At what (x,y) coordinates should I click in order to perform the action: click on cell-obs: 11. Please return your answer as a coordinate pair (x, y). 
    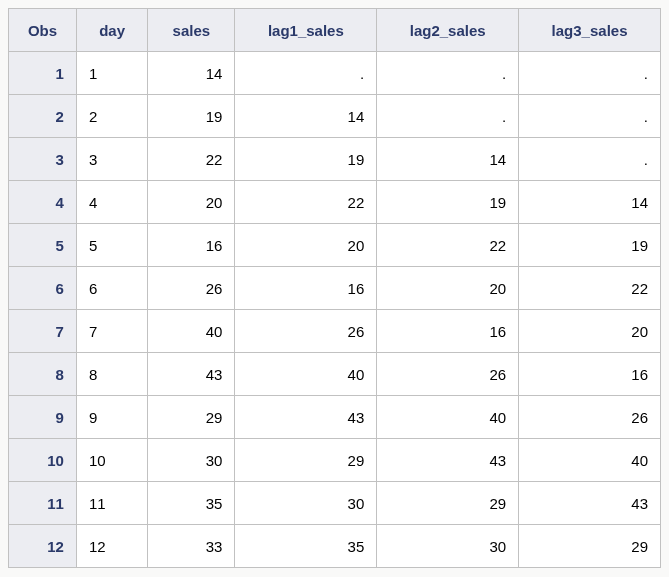
    Looking at the image, I should click on (43, 504).